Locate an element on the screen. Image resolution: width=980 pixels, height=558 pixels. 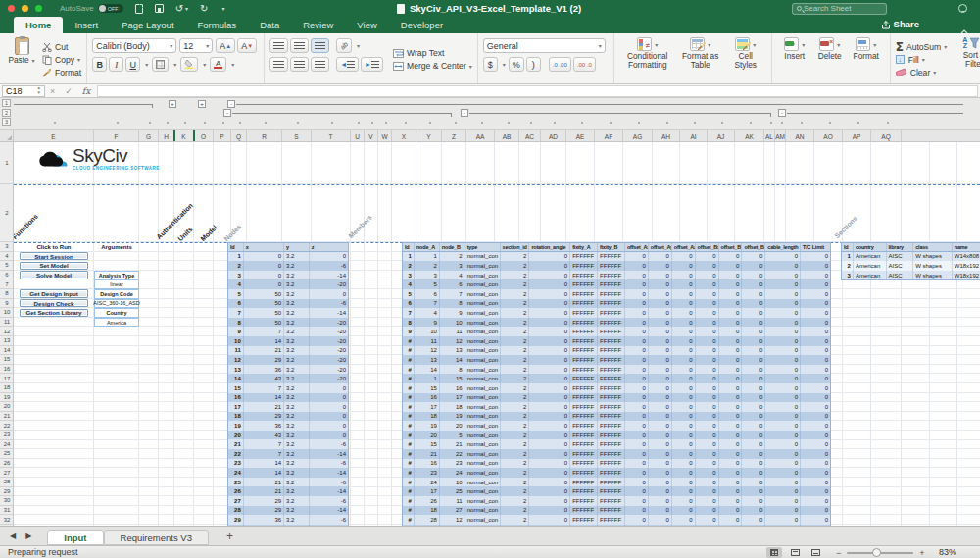
row-header-6: 6 is located at coordinates (7, 276).